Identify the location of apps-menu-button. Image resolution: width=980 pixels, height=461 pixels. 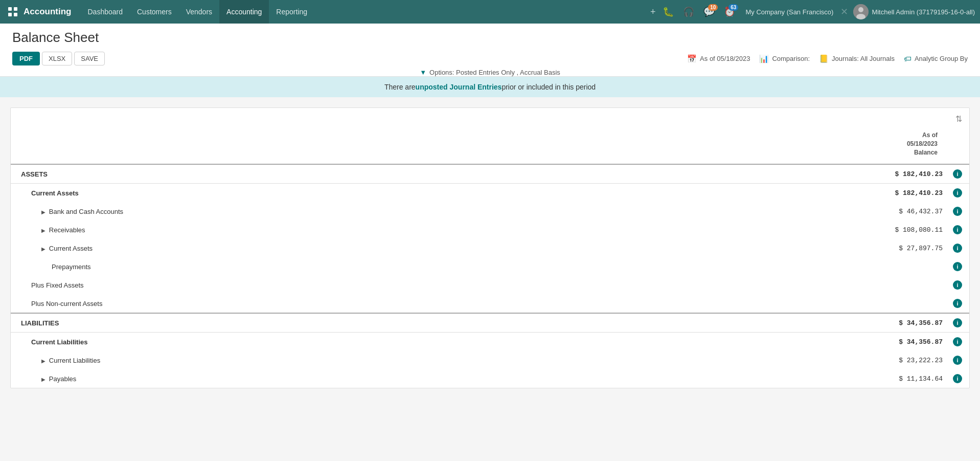
(13, 12).